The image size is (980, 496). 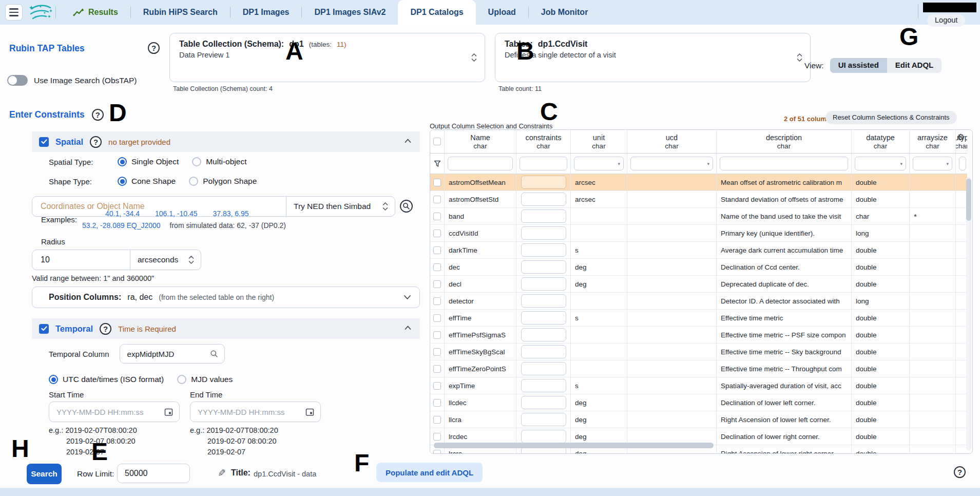 What do you see at coordinates (407, 206) in the screenshot?
I see `resolve-search-icon` at bounding box center [407, 206].